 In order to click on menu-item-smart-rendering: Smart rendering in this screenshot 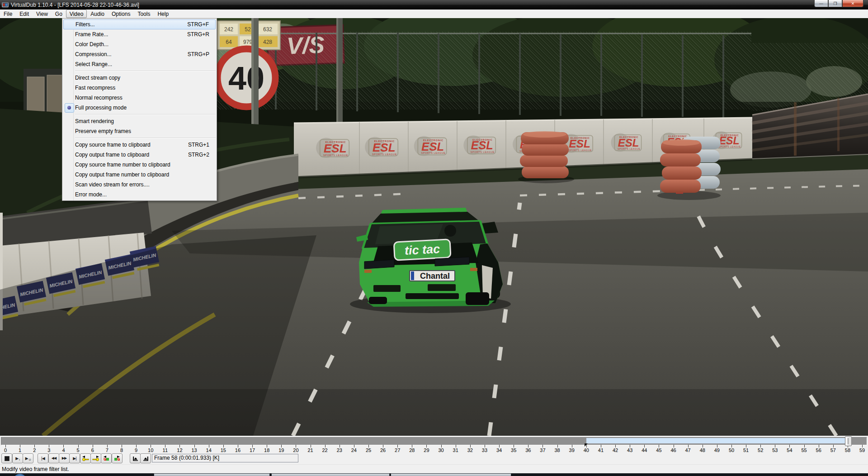, I will do `click(139, 121)`.